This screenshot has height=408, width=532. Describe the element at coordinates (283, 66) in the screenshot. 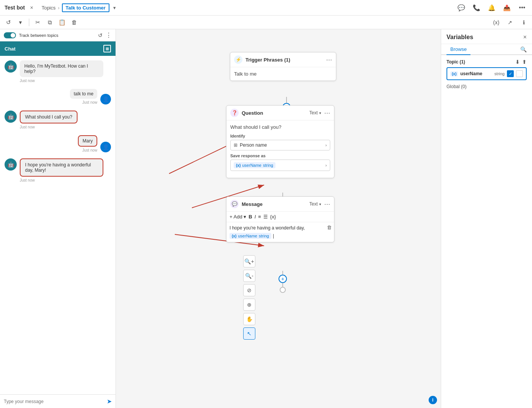

I see `trigger-node: ⚡ Trigger Phrases (1) ⋯ Talk to me` at that location.